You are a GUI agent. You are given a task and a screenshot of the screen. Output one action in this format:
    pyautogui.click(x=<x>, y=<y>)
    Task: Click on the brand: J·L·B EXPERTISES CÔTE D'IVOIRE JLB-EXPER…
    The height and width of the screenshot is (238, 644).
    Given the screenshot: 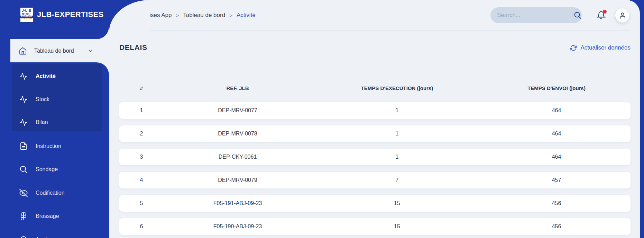 What is the action you would take?
    pyautogui.click(x=55, y=19)
    